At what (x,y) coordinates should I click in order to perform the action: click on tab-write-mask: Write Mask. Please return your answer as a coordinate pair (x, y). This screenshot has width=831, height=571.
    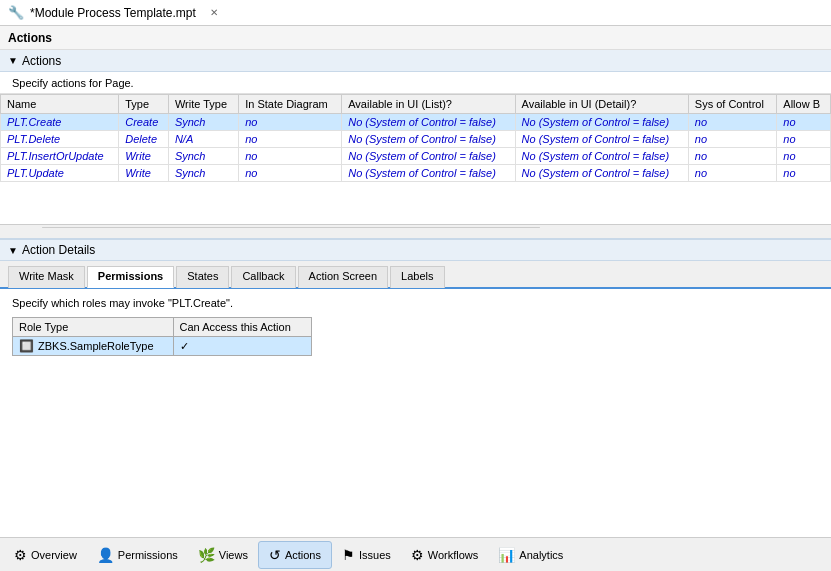
    Looking at the image, I should click on (46, 277).